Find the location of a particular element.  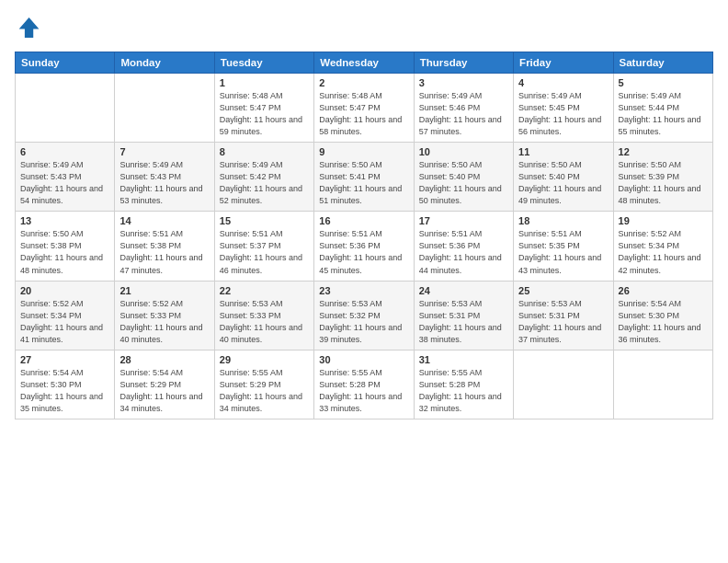

day-info: Sunrise: 5:48 AMSunset: 5:47 PMDaylight:… is located at coordinates (265, 114).